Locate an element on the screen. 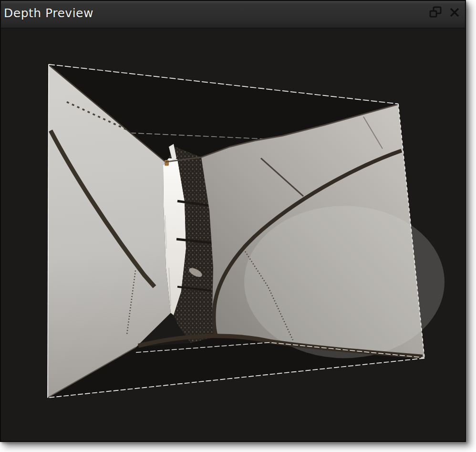 The width and height of the screenshot is (476, 452). close-panel-button is located at coordinates (455, 12).